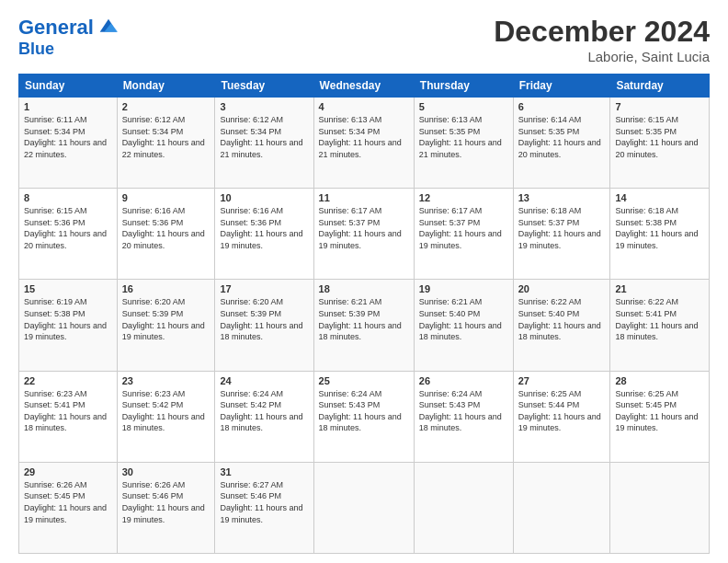 The width and height of the screenshot is (728, 563). Describe the element at coordinates (265, 86) in the screenshot. I see `weekday-header-tuesday: Tuesday` at that location.